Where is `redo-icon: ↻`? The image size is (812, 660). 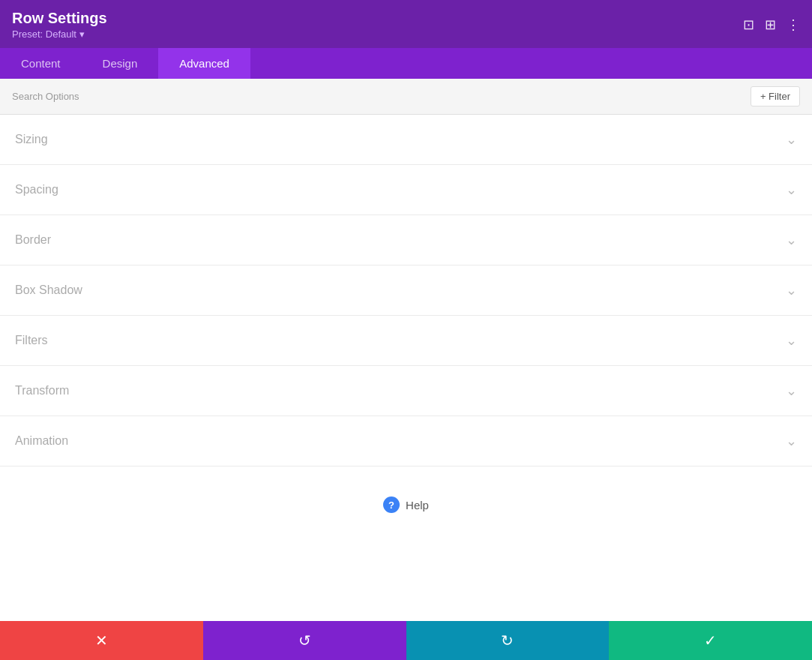
redo-icon: ↻ is located at coordinates (507, 640).